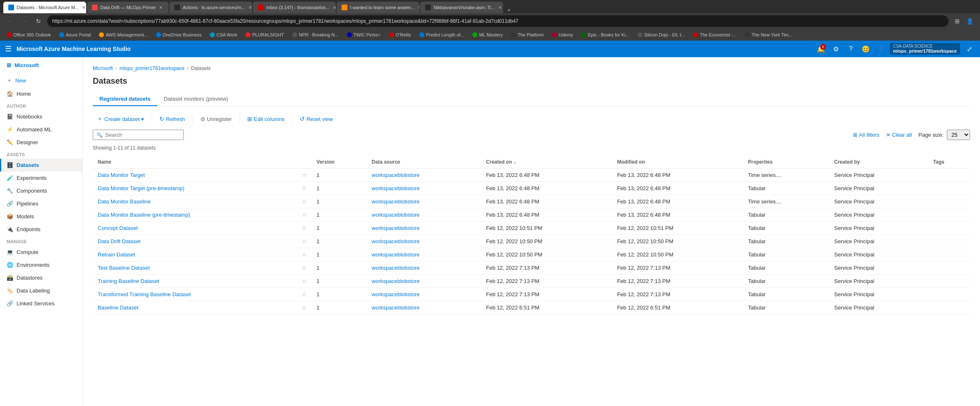 This screenshot has height=406, width=980. Describe the element at coordinates (304, 268) in the screenshot. I see `cell-star-7: ☆` at that location.